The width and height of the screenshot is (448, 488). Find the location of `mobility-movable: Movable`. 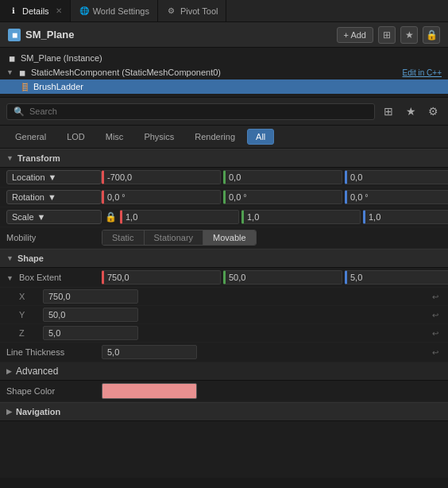

mobility-movable: Movable is located at coordinates (230, 238).